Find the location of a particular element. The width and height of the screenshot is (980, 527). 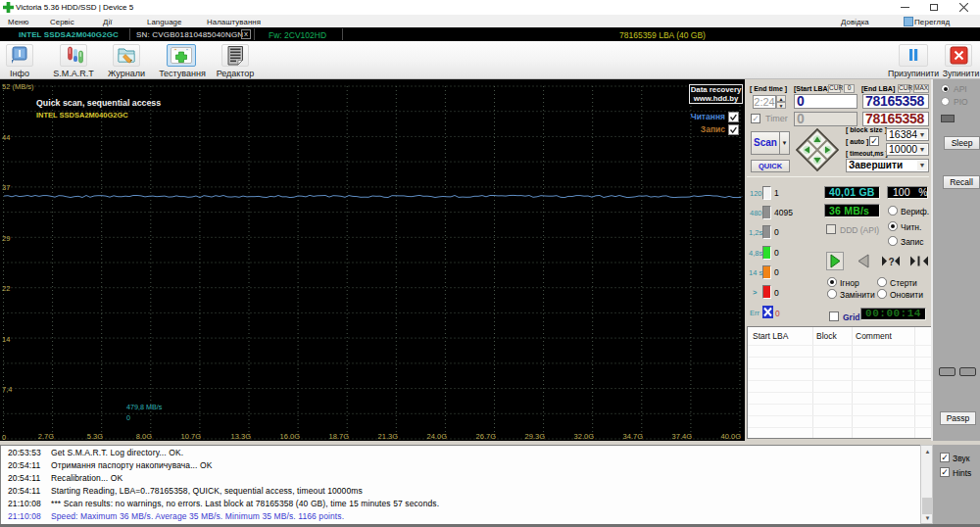

svg-text: 10.7G is located at coordinates (192, 437).